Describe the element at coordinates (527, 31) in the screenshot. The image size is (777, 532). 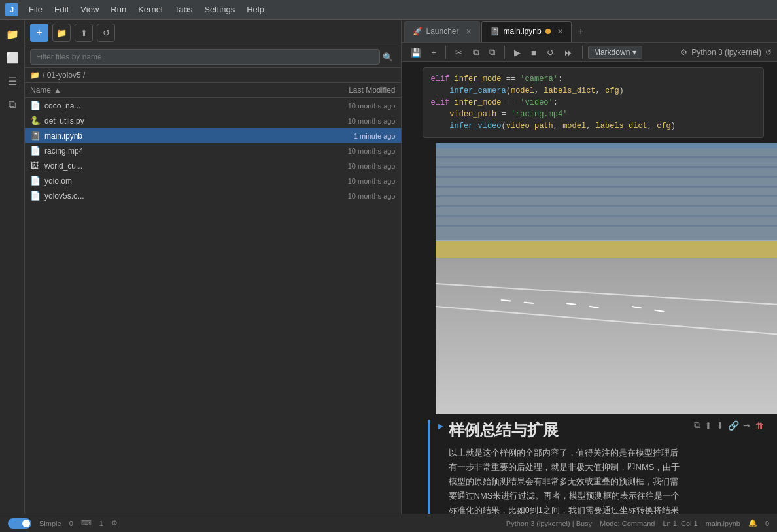
I see `tab-notebook: 📓 main.ipynb ✕` at that location.